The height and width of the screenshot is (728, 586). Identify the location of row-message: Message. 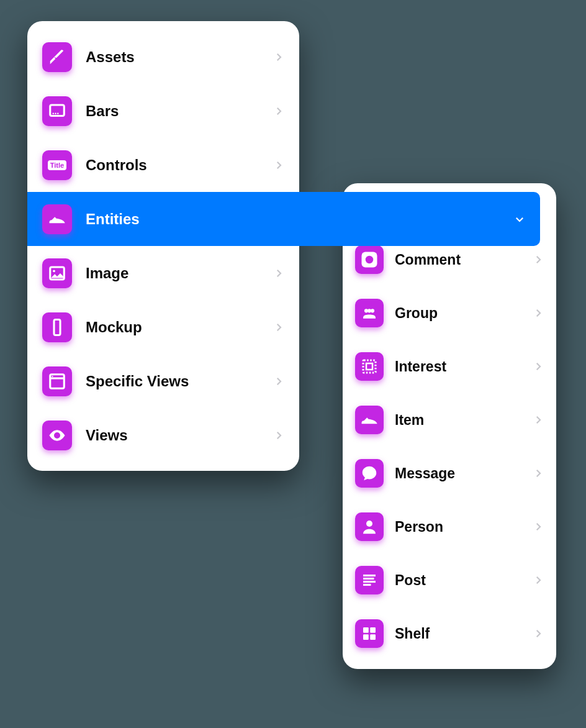
(449, 473).